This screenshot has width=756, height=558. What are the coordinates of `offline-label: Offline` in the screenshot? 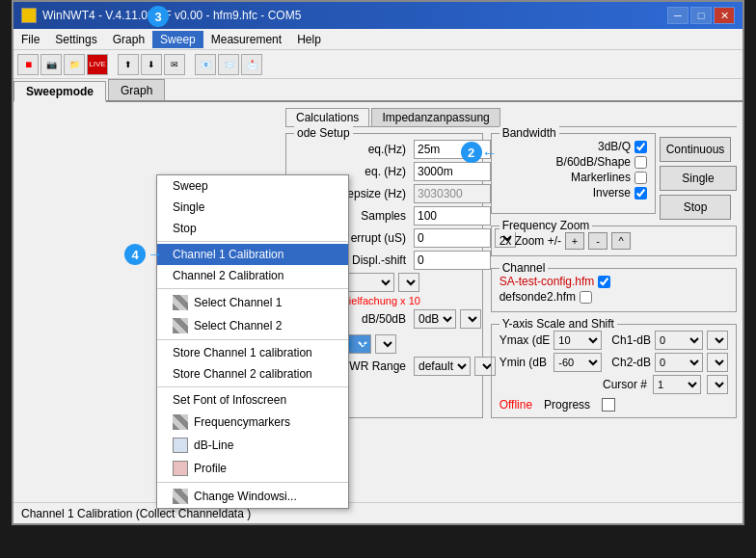 It's located at (516, 405).